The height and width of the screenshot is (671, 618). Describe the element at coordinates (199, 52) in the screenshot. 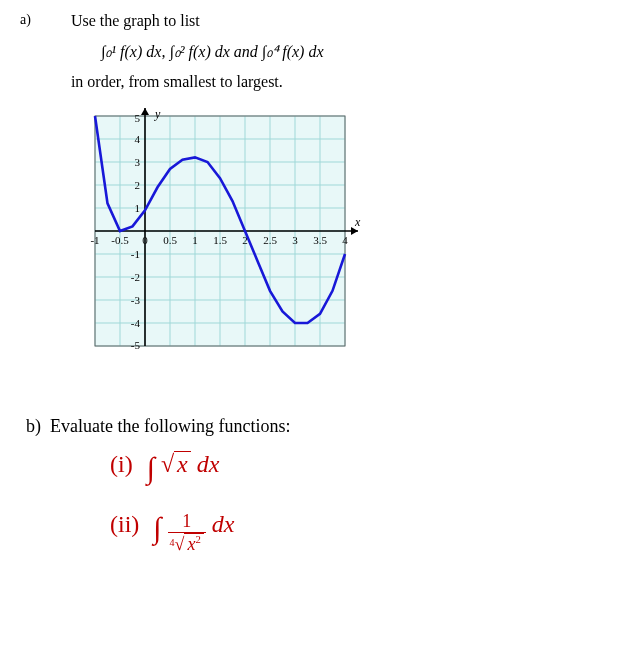

I see `integral-2: ∫₀² f(x) dx` at that location.